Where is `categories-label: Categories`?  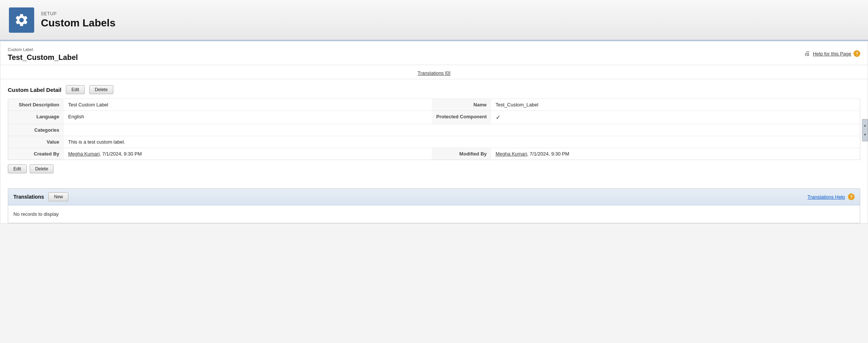
categories-label: Categories is located at coordinates (36, 130).